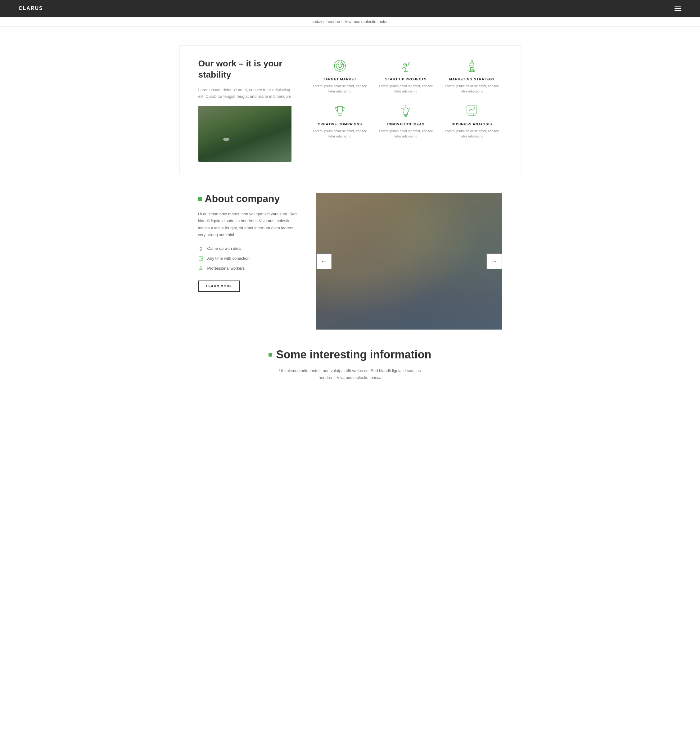 The width and height of the screenshot is (700, 755). What do you see at coordinates (406, 66) in the screenshot?
I see `telescope-icon` at bounding box center [406, 66].